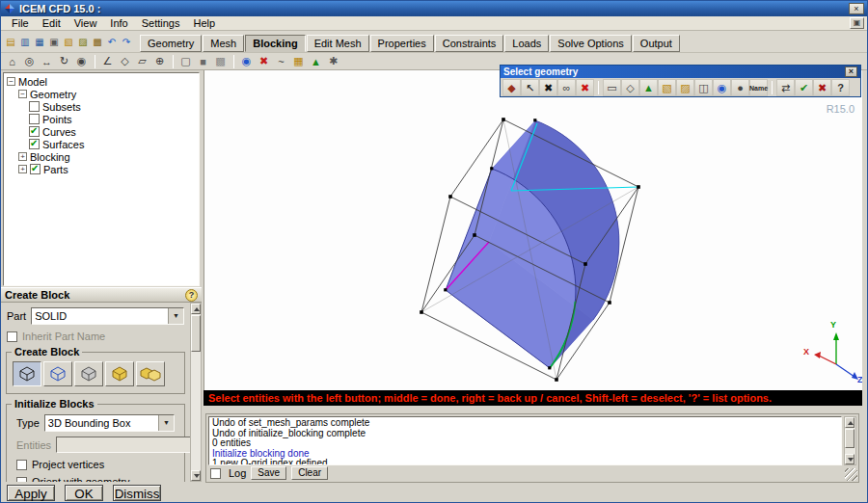 The image size is (868, 503). I want to click on panel-scrollbar, so click(196, 392).